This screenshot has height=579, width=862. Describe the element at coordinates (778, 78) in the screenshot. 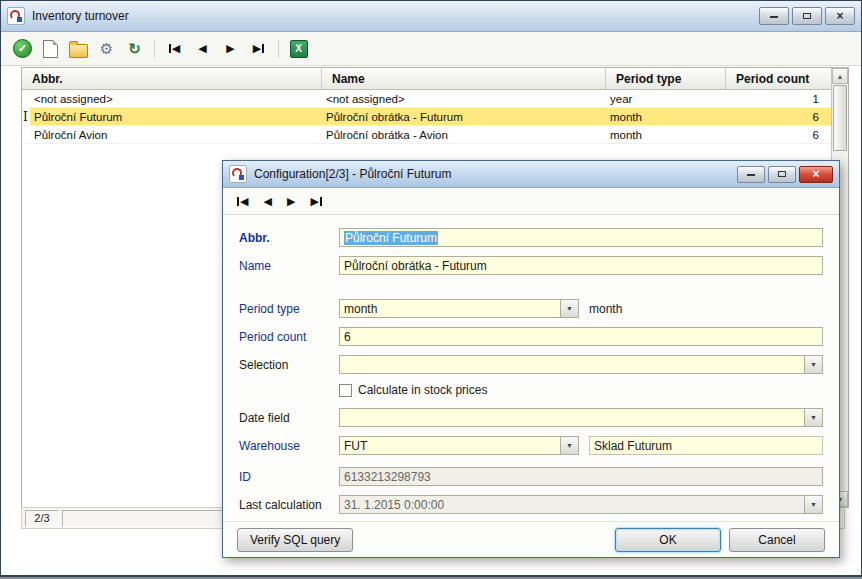

I see `column-header-period-count: Period count` at that location.